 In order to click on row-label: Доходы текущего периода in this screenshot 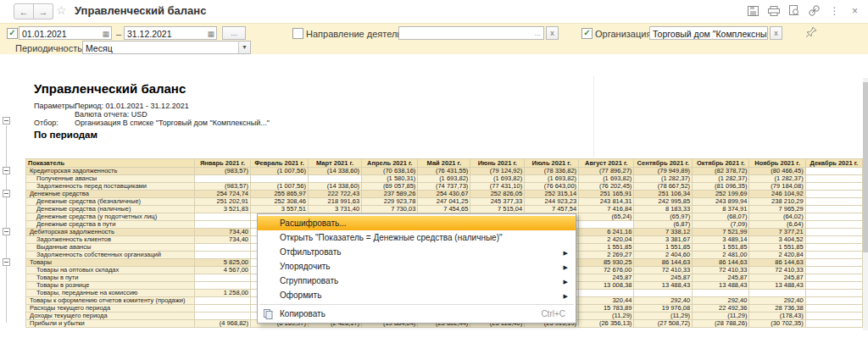, I will do `click(110, 317)`.